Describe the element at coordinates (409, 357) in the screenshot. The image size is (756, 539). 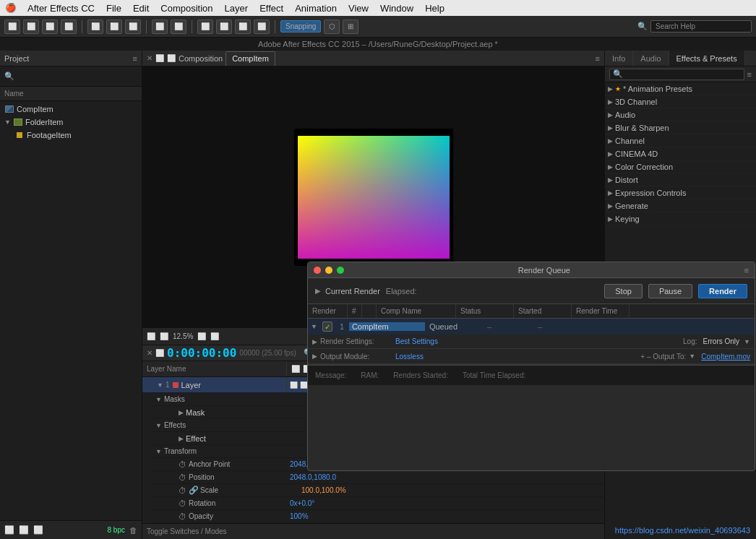
I see `rq-output-module-value: Lossless` at that location.